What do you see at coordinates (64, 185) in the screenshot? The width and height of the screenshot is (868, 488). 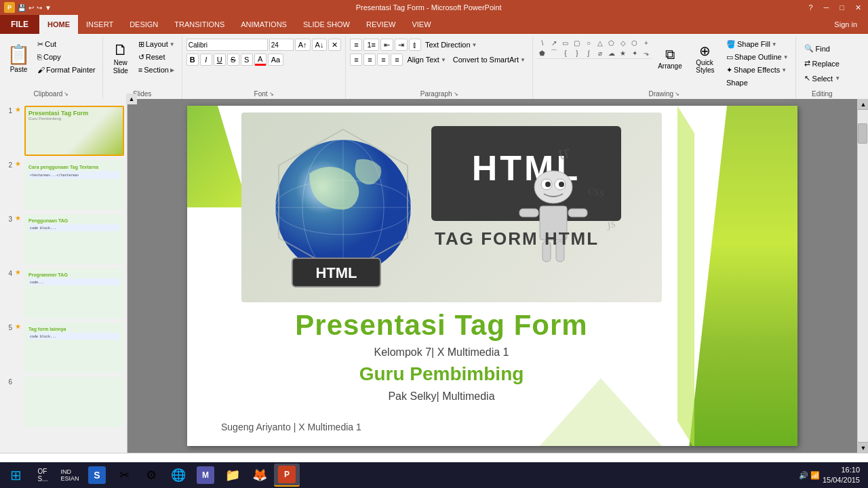 I see `slide-thumb-2: 2 ★ Cara penggunaan Tag Textarea <textar…` at bounding box center [64, 185].